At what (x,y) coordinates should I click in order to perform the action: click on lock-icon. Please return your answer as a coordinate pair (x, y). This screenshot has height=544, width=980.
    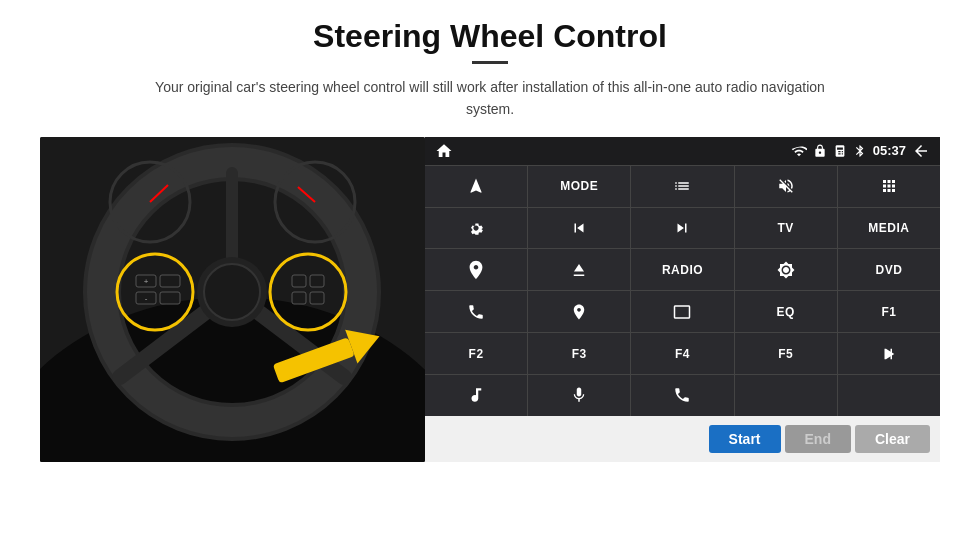
    Looking at the image, I should click on (820, 151).